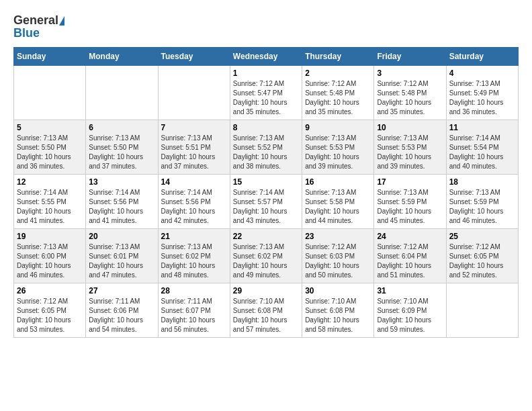  Describe the element at coordinates (266, 56) in the screenshot. I see `weekday-header-wednesday: Wednesday` at that location.